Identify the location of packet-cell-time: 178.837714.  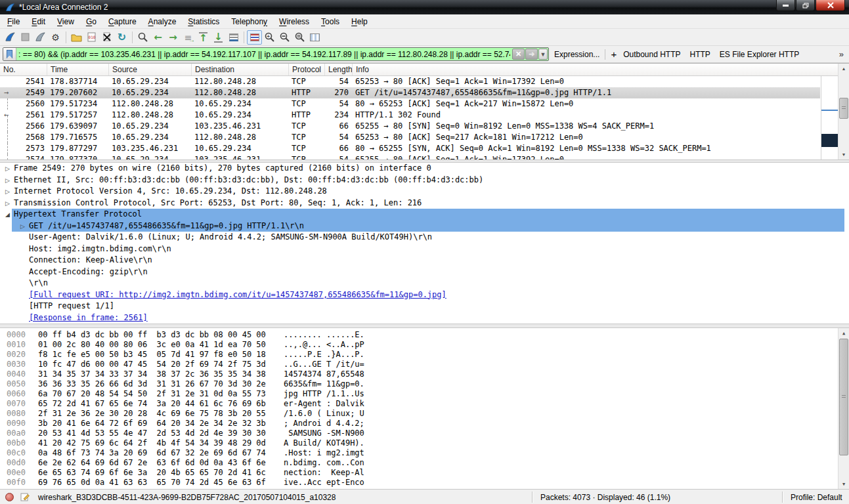
(78, 81).